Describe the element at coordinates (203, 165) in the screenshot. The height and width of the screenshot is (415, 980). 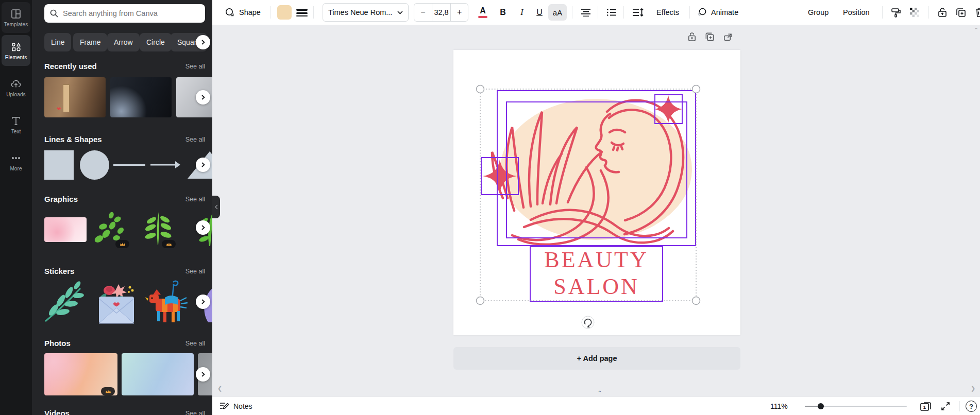
I see `shapes-scroll-right-button` at that location.